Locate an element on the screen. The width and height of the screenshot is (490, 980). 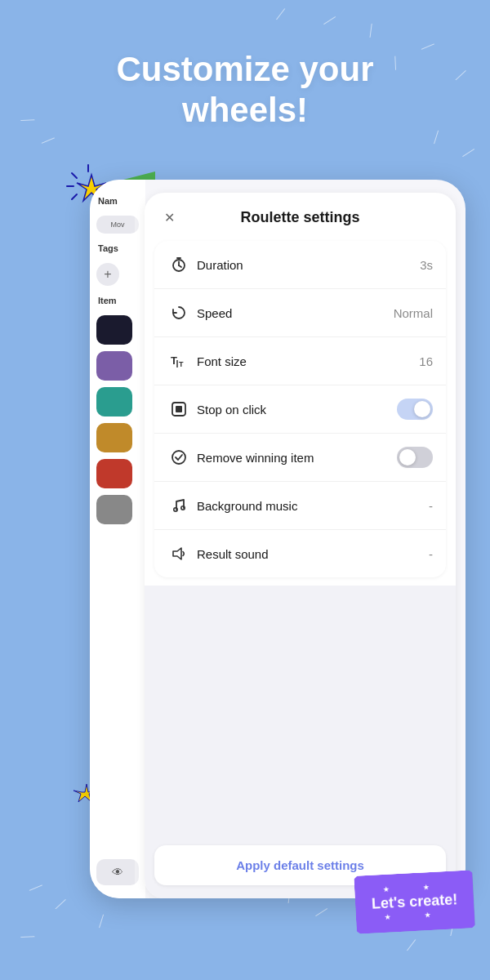
font-size-label: Font size is located at coordinates (308, 361).